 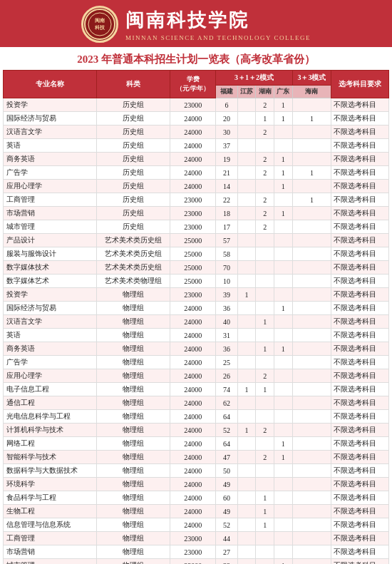 What do you see at coordinates (50, 416) in the screenshot?
I see `table-cell: 光电信息科学与工程` at bounding box center [50, 416].